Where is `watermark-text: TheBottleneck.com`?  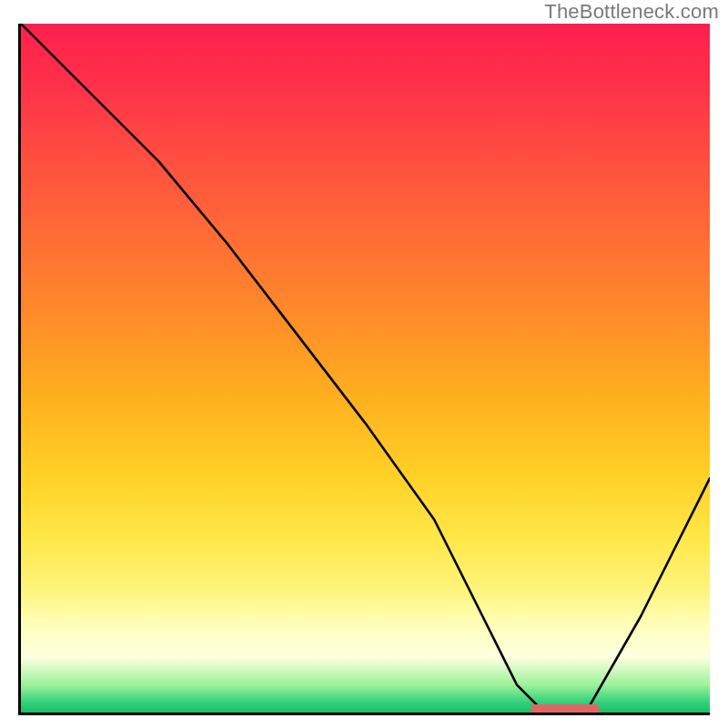 watermark-text: TheBottleneck.com is located at coordinates (632, 12).